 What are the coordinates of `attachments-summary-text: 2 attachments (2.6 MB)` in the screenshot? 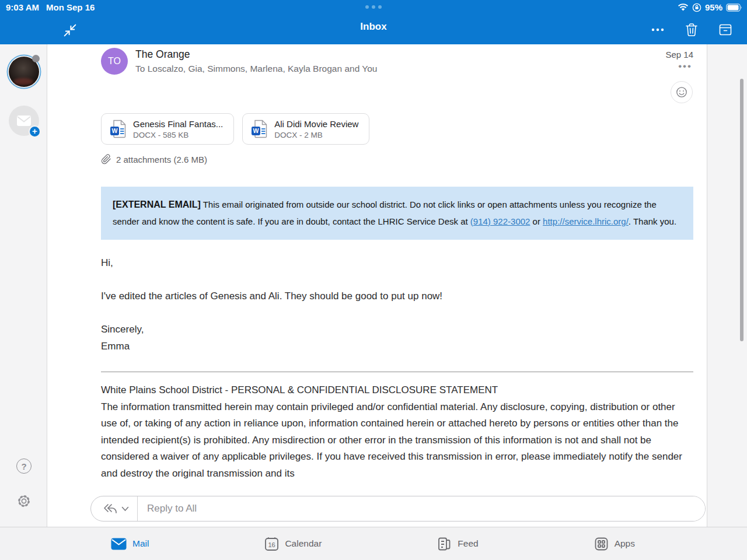 It's located at (162, 160).